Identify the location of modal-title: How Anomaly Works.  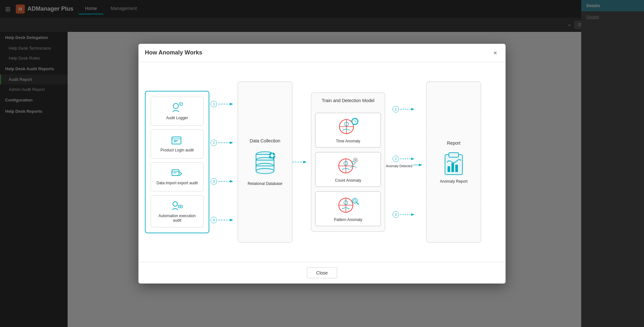
(174, 53).